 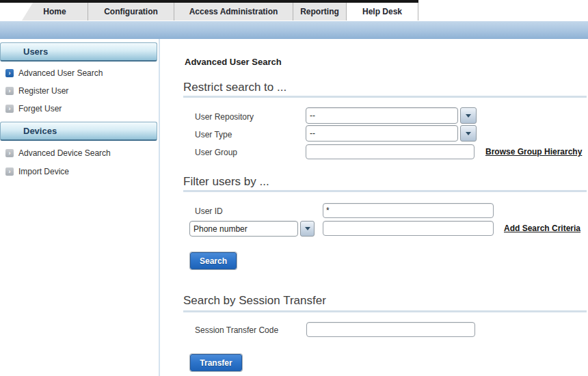 I want to click on sidebar-item-label: Advanced User Search, so click(x=60, y=73).